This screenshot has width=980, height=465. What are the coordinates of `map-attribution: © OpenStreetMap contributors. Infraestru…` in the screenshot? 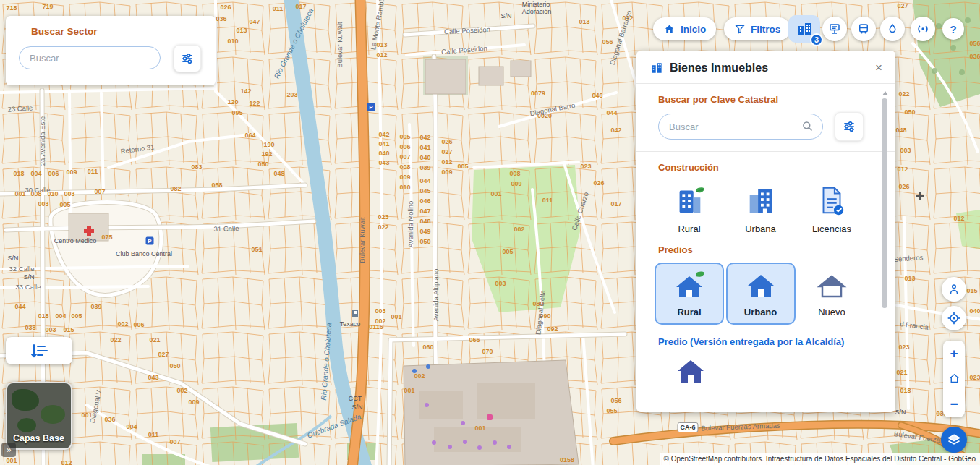 It's located at (820, 459).